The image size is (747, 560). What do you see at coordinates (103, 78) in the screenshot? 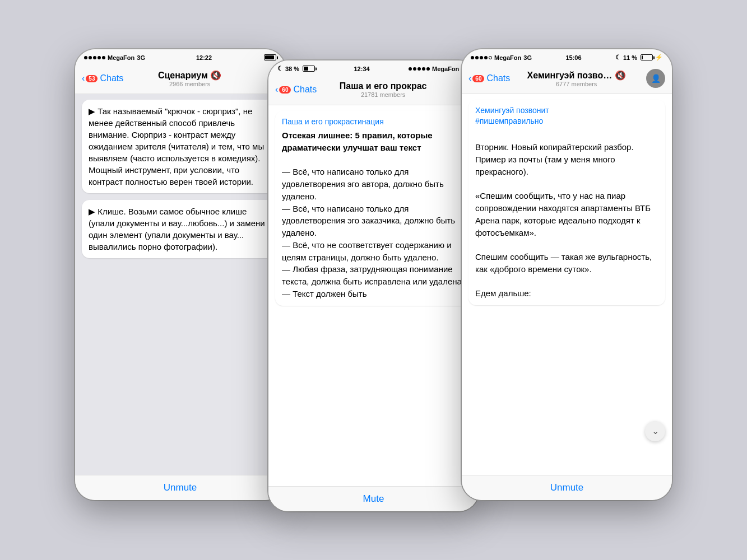
I see `back-button-1: ‹ 53 Chats` at bounding box center [103, 78].